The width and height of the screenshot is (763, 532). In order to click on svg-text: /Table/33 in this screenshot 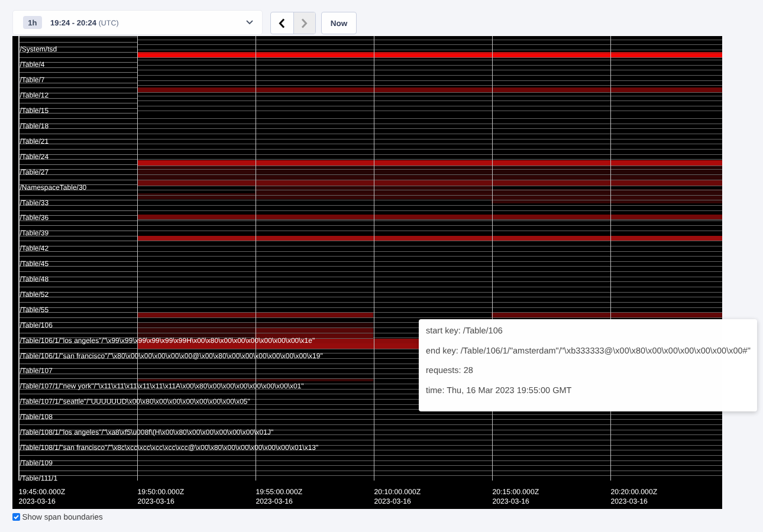, I will do `click(34, 203)`.